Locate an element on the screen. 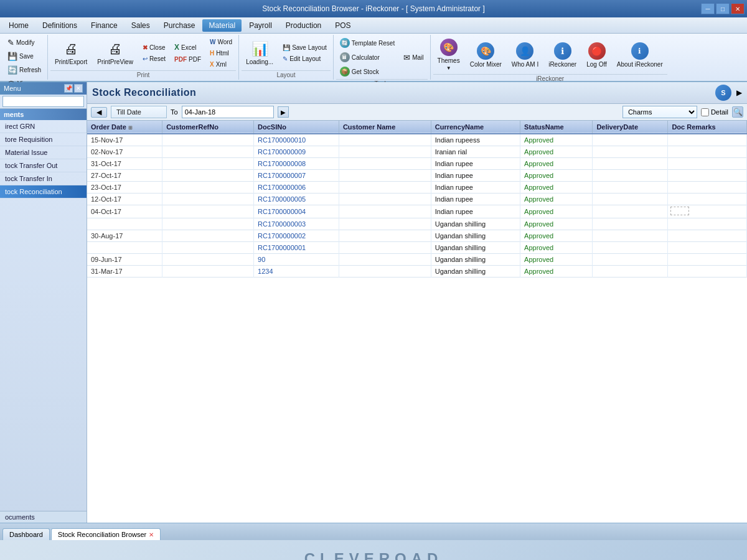  menu-home: Home is located at coordinates (19, 26).